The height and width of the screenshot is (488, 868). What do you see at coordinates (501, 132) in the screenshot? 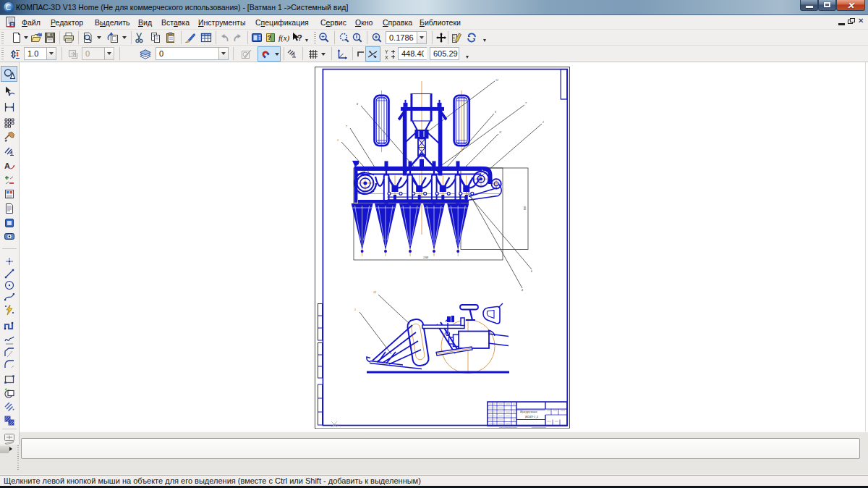
I see `svg-text: 11` at bounding box center [501, 132].